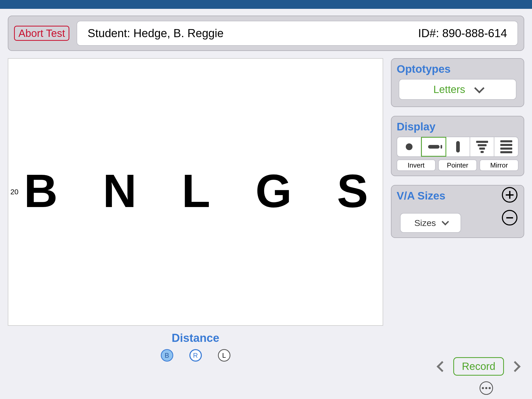 The height and width of the screenshot is (399, 532). I want to click on optotype-letter: G, so click(273, 191).